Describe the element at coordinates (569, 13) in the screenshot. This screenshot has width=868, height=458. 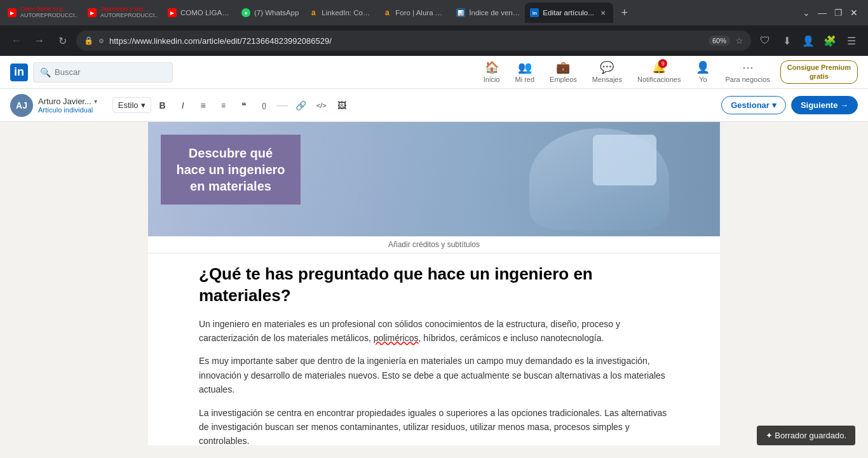
I see `tab-editar-active: in Editar artículo... ✕` at that location.